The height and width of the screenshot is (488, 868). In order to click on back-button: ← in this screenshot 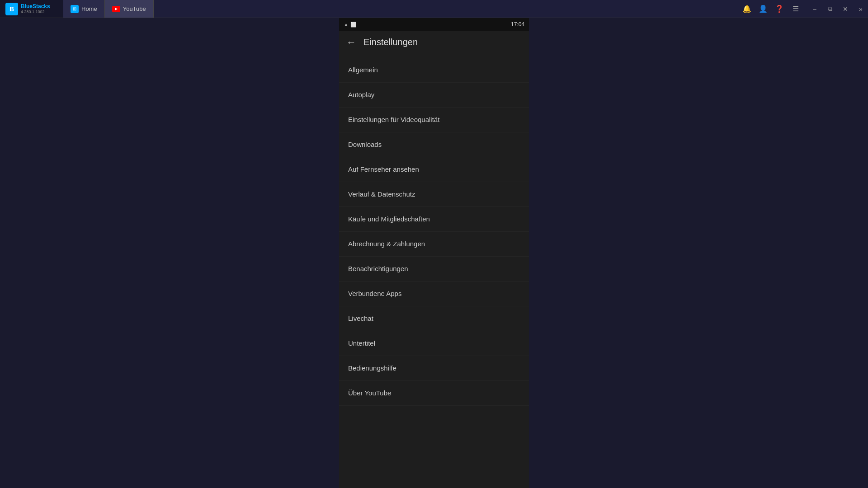, I will do `click(351, 42)`.